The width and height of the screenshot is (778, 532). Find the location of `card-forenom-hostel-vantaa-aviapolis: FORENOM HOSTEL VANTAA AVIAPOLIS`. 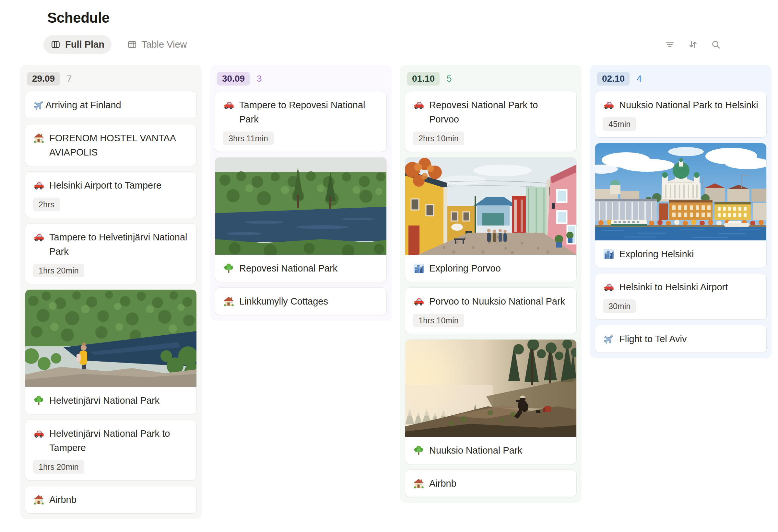

card-forenom-hostel-vantaa-aviapolis: FORENOM HOSTEL VANTAA AVIAPOLIS is located at coordinates (111, 145).